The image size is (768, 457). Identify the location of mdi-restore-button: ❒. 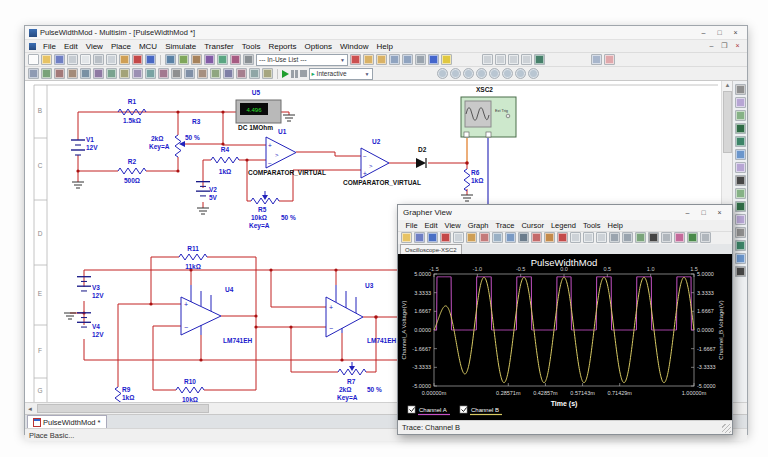
(724, 46).